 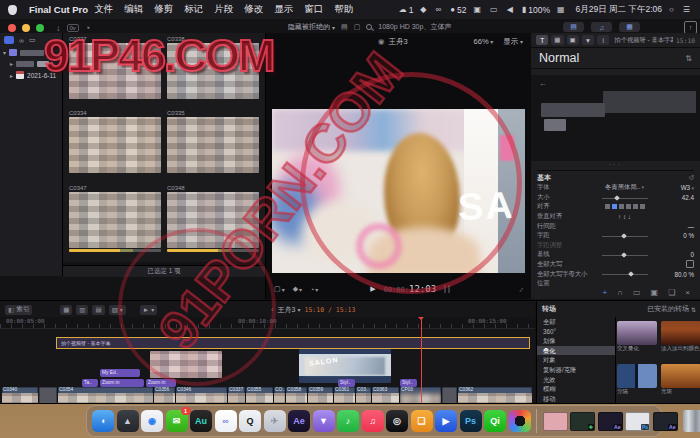 What do you see at coordinates (616, 198) in the screenshot?
I see `inspector-row: 大小 42.4` at bounding box center [616, 198].